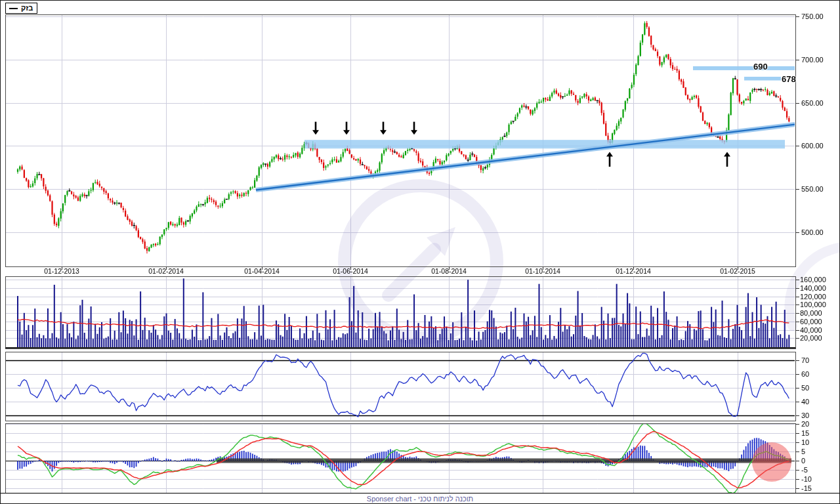 This screenshot has height=504, width=840. What do you see at coordinates (811, 313) in the screenshot?
I see `volume-axis-tick-label: 80,000` at bounding box center [811, 313].